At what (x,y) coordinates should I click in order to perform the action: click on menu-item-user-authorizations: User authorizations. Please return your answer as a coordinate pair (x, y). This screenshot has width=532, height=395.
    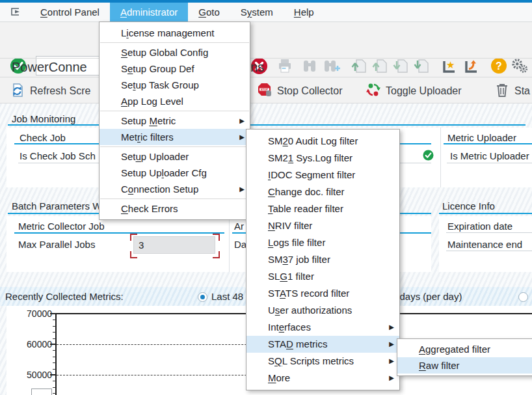
    Looking at the image, I should click on (323, 310).